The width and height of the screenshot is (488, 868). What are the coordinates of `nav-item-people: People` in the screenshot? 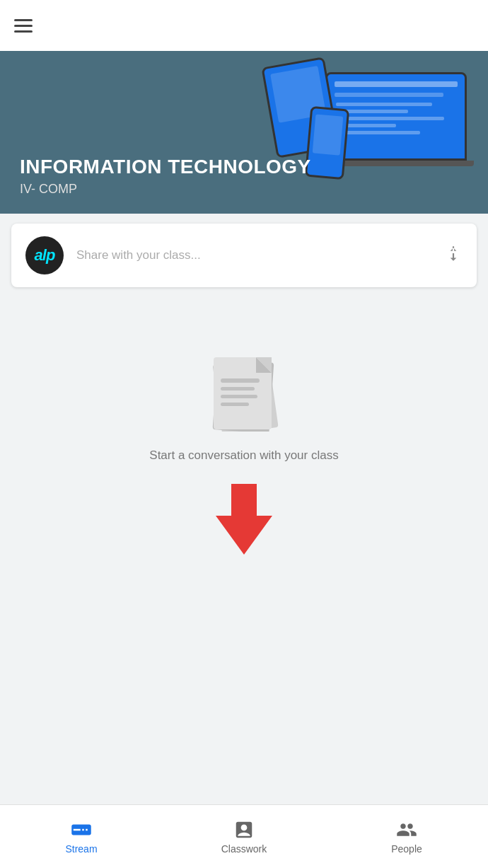 It's located at (407, 836).